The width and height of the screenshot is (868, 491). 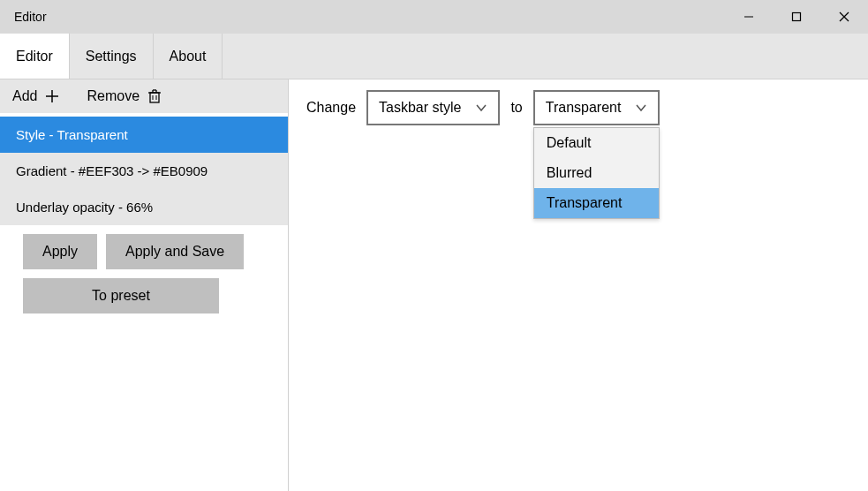 What do you see at coordinates (844, 17) in the screenshot?
I see `close-icon` at bounding box center [844, 17].